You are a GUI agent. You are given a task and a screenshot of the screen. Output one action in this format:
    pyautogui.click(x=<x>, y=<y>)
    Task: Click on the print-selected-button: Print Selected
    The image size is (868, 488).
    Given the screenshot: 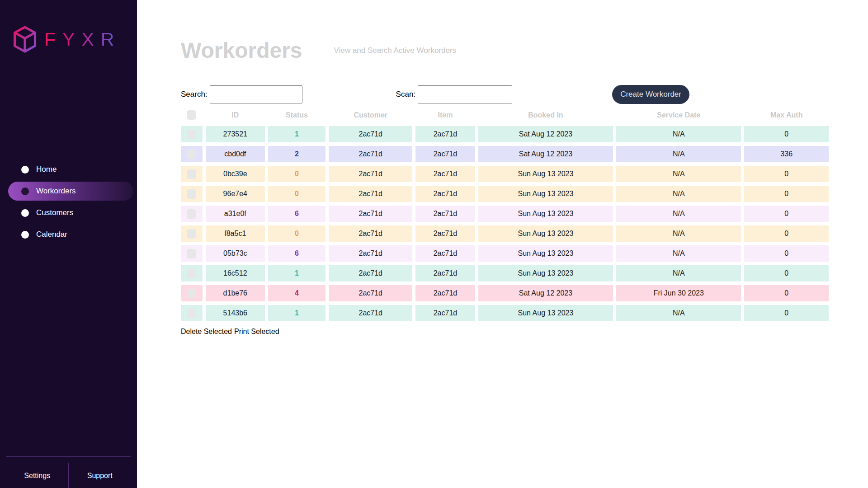 What is the action you would take?
    pyautogui.click(x=257, y=332)
    